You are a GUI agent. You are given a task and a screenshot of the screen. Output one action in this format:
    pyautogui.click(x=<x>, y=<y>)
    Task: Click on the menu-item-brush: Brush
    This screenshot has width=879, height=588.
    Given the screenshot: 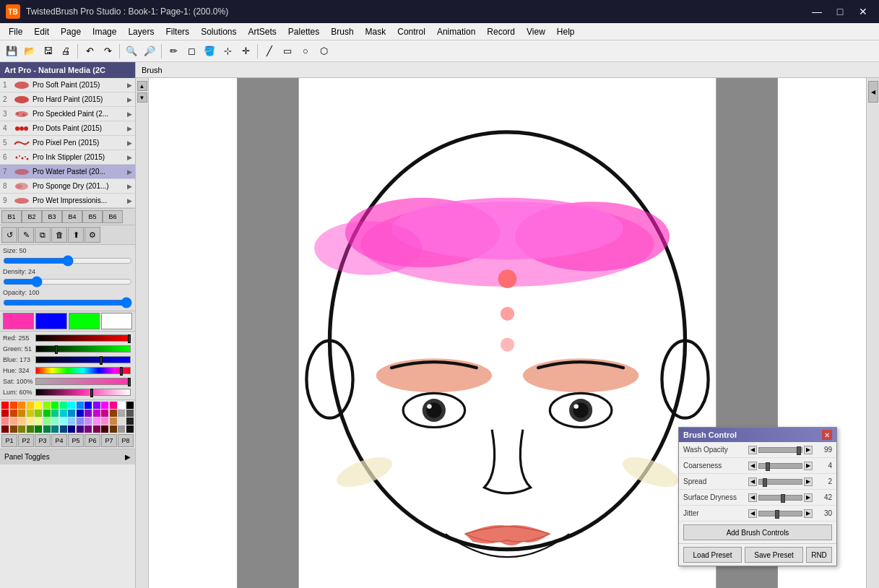 What is the action you would take?
    pyautogui.click(x=342, y=32)
    